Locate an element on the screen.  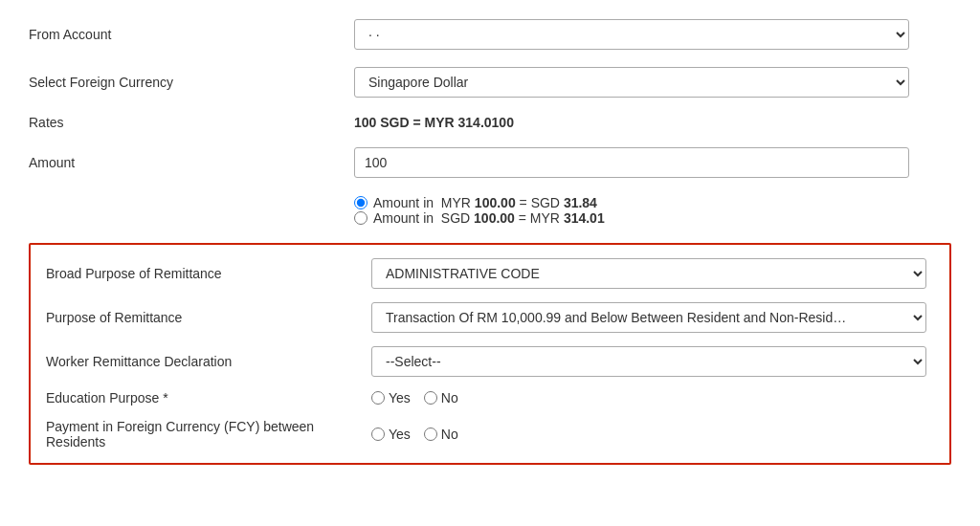
payment-fcy-no-item: No is located at coordinates (441, 434).